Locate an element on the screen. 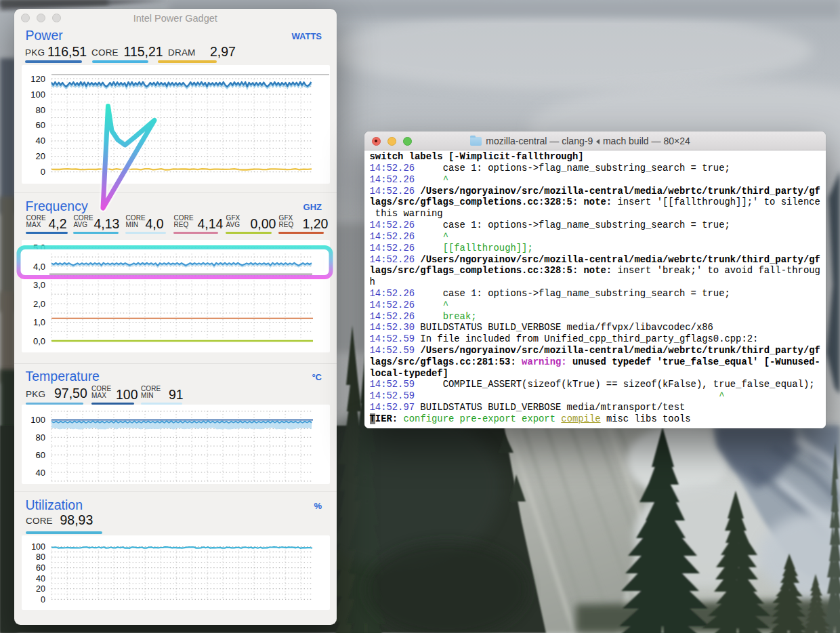 Image resolution: width=840 pixels, height=633 pixels. svg-text: 3,0 is located at coordinates (39, 285).